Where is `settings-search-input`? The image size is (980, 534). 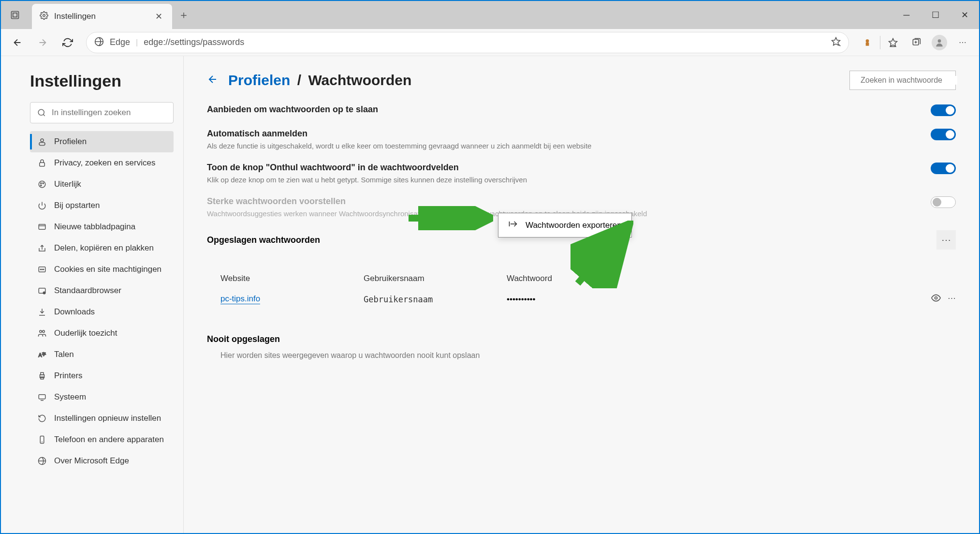 settings-search-input is located at coordinates (109, 113).